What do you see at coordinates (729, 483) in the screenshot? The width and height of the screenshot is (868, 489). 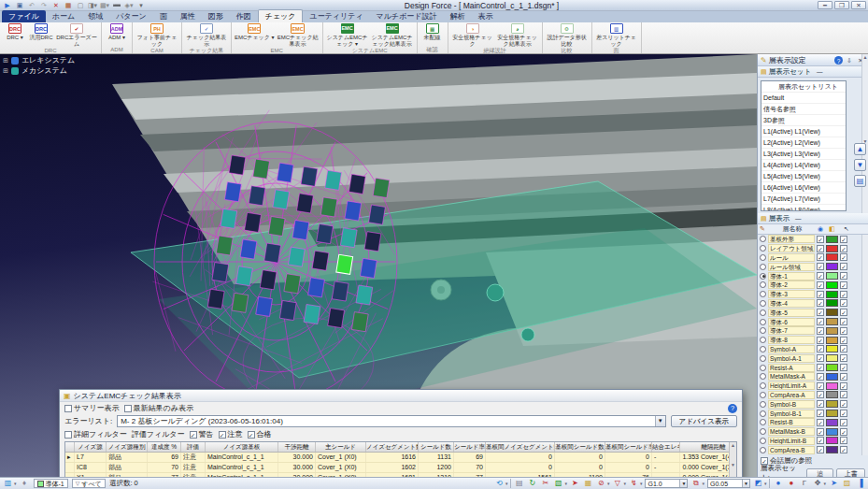 I see `snap-grid-size-combo: G0.05▼` at bounding box center [729, 483].